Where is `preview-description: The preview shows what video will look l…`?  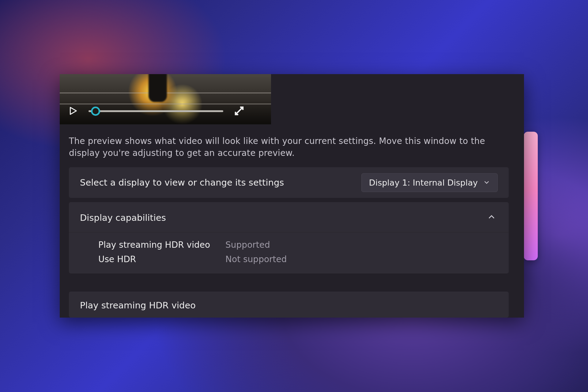 preview-description: The preview shows what video will look l… is located at coordinates (282, 147).